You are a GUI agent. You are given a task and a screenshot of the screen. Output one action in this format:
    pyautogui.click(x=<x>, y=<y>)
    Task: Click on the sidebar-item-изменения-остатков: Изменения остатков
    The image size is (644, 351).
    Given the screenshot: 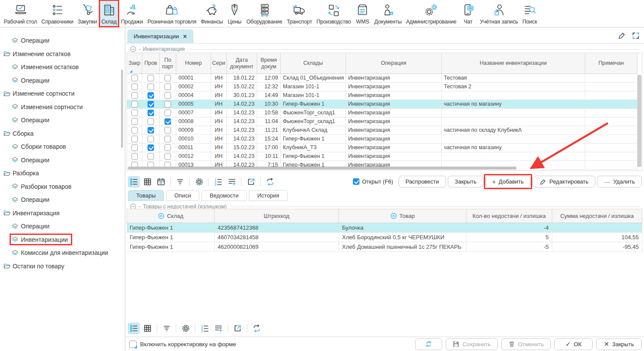 What is the action you would take?
    pyautogui.click(x=63, y=67)
    